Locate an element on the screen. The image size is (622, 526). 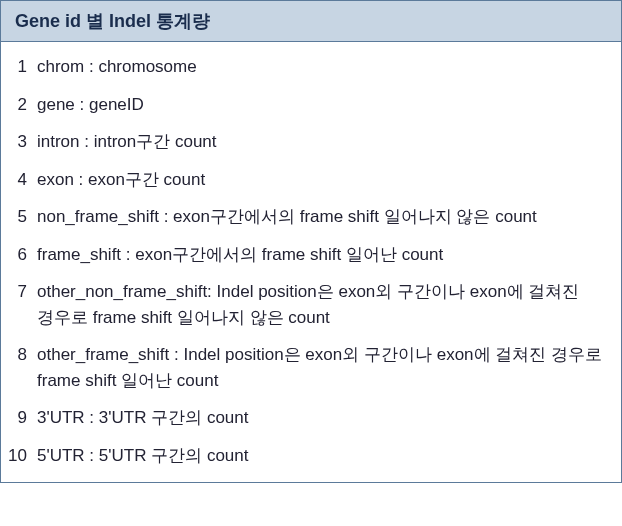
list-item: 9 3'UTR : 3'UTR 구간의 count is located at coordinates (307, 418).